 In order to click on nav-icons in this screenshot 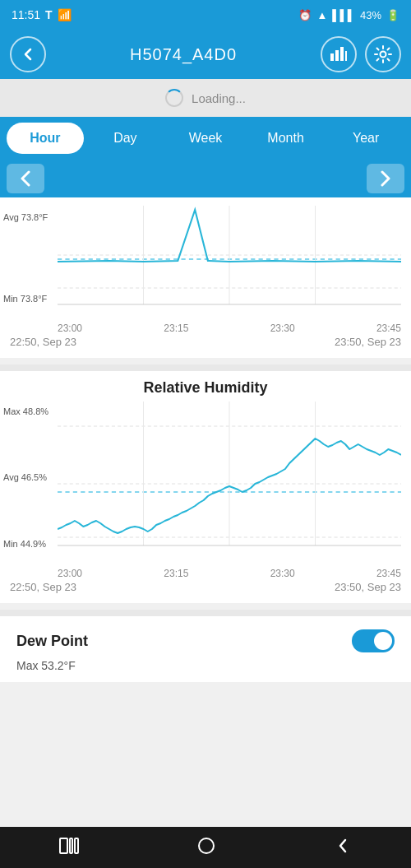, I will do `click(361, 54)`.